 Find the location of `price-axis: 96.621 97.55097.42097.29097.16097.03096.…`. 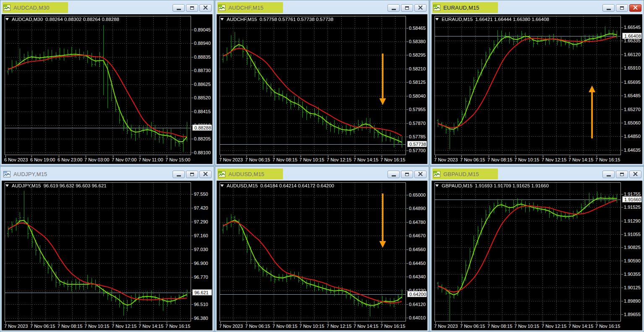

price-axis: 96.621 97.55097.42097.29097.16097.03096.… is located at coordinates (202, 252).